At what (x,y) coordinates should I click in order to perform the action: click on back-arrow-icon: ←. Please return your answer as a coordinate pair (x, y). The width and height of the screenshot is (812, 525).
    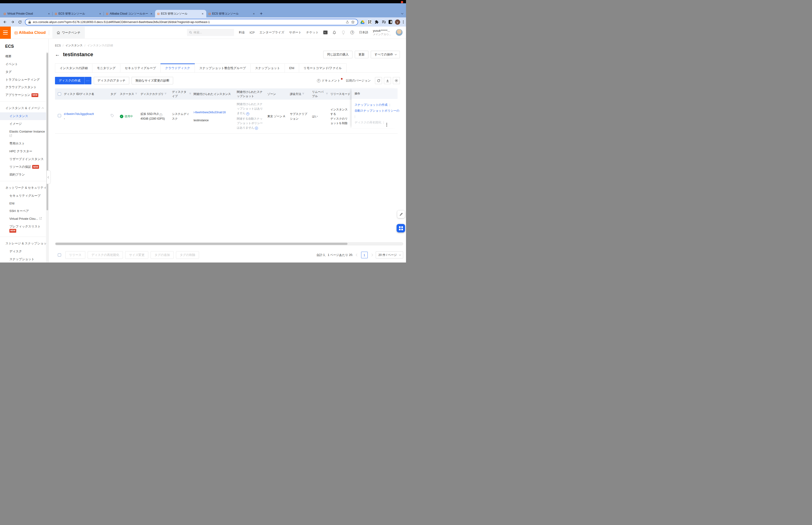
    Looking at the image, I should click on (57, 55).